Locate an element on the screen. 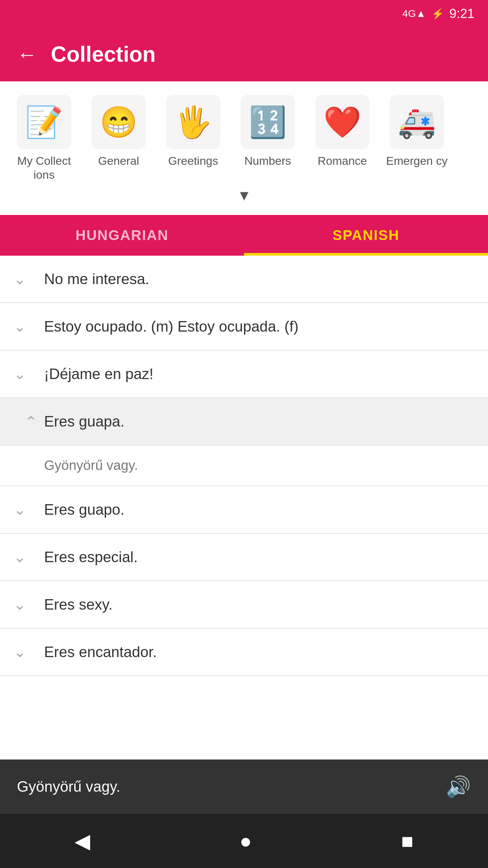  phrase-text-1: No me interesa. is located at coordinates (97, 279).